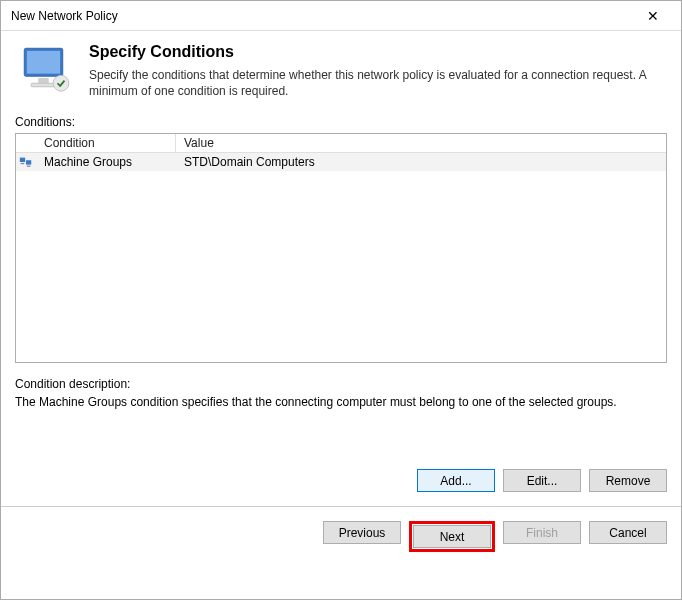 The image size is (682, 600). Describe the element at coordinates (341, 16) in the screenshot. I see `titlebar: New Network Policy ✕` at that location.